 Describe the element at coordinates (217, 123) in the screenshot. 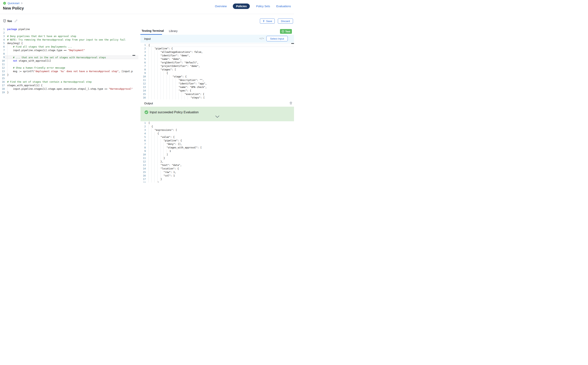

I see `code-line: 1[` at that location.